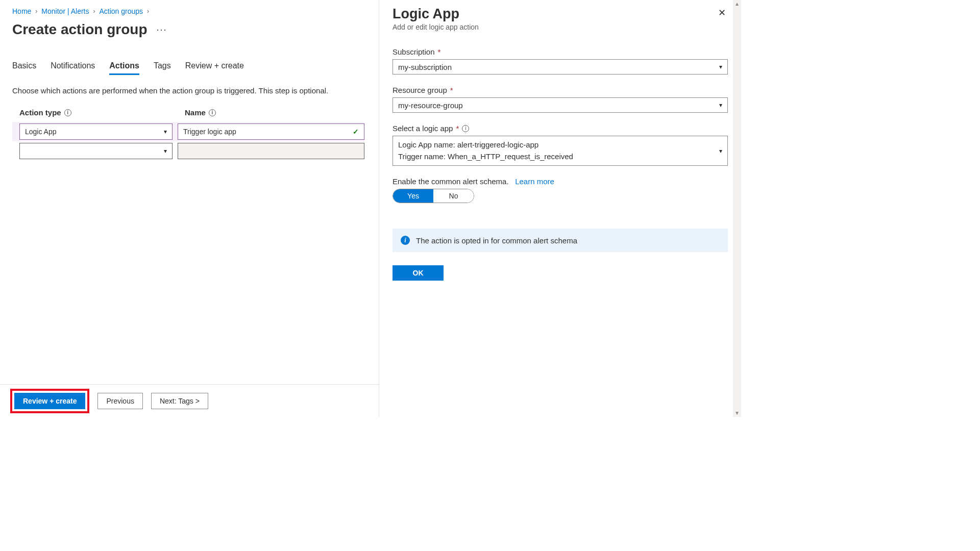  Describe the element at coordinates (486, 145) in the screenshot. I see `logic-app-name-line: Logic App name: alert-triggered-logic-ap…` at that location.